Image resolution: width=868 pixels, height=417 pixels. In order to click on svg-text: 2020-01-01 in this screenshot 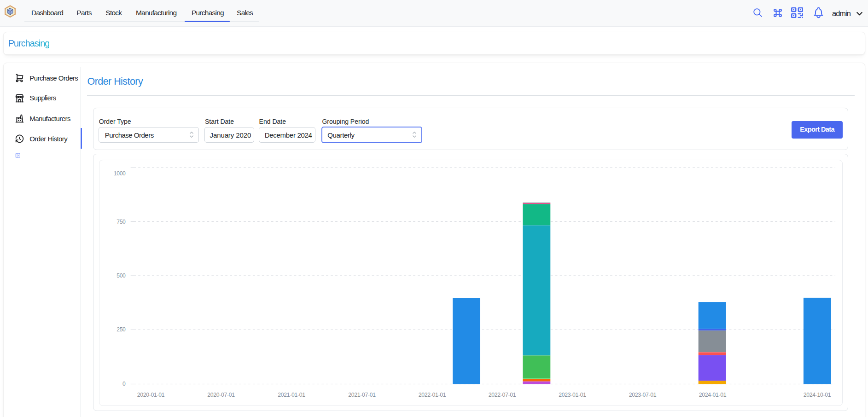, I will do `click(151, 395)`.